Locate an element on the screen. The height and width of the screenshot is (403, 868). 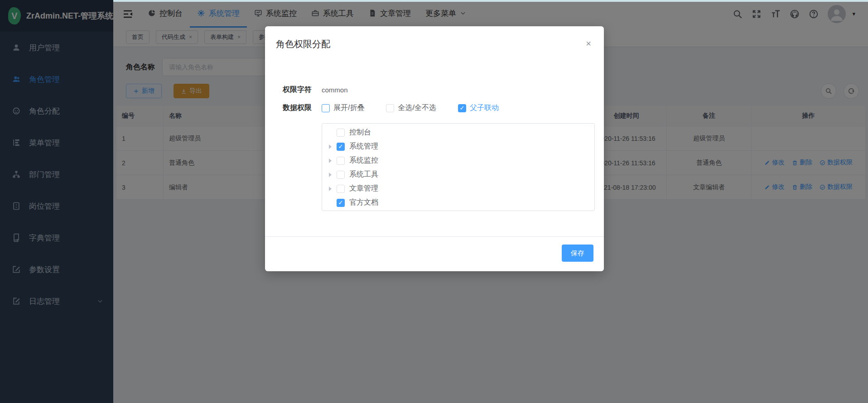
footer-divider is located at coordinates (434, 236).